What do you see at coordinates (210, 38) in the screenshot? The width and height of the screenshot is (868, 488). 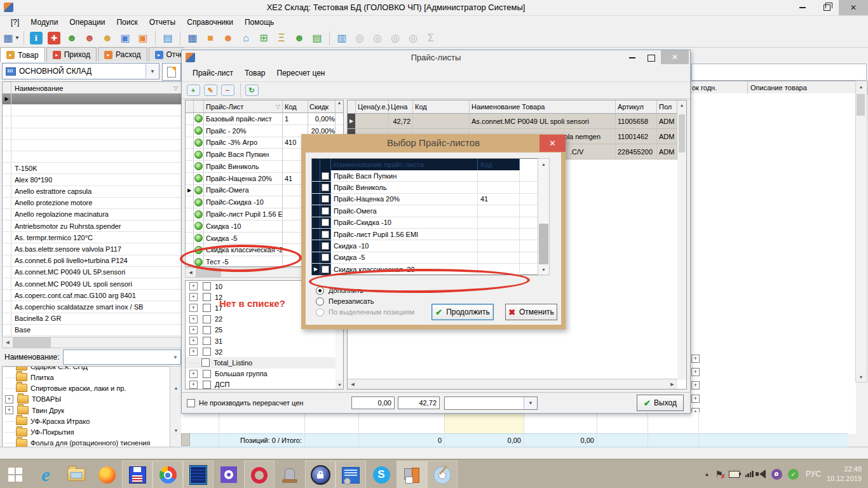 I see `toolbar-box-icon: ■` at bounding box center [210, 38].